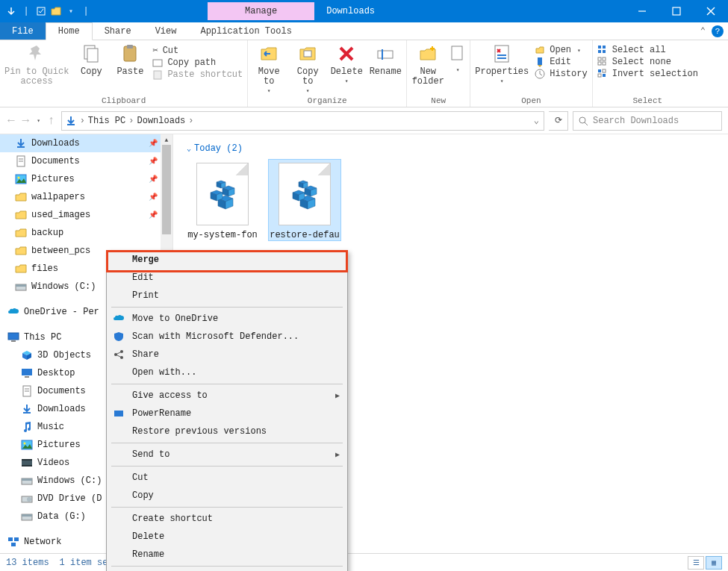 The height and width of the screenshot is (571, 728). Describe the element at coordinates (227, 396) in the screenshot. I see `ctx-give-access: Give access to▶` at that location.